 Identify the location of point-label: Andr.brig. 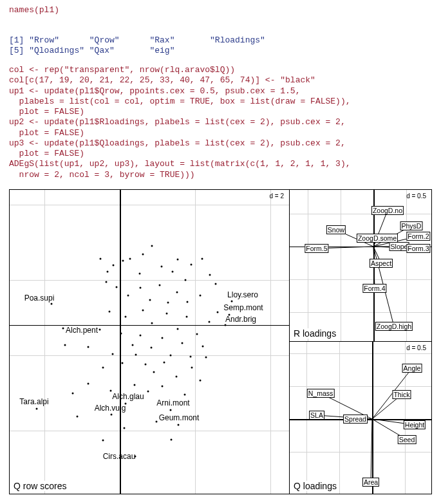
(241, 319).